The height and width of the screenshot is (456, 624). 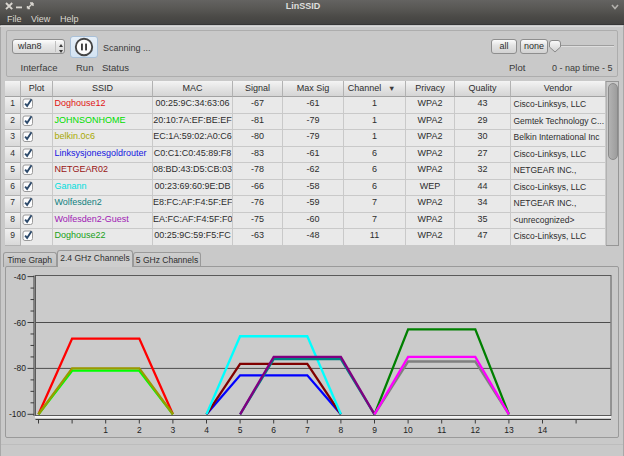 What do you see at coordinates (476, 430) in the screenshot?
I see `svg-text: 12` at bounding box center [476, 430].